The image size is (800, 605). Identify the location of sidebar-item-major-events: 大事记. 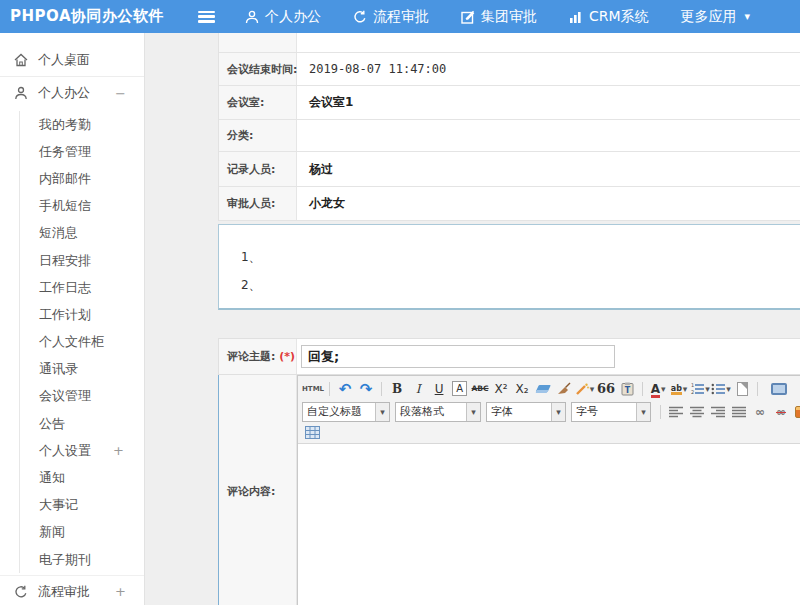
(82, 506).